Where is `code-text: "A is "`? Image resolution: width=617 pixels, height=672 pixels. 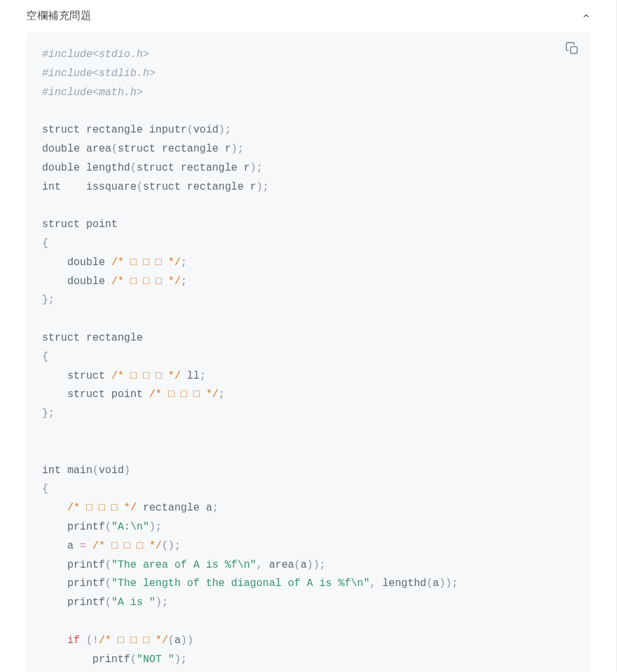
code-text: "A is " is located at coordinates (134, 602).